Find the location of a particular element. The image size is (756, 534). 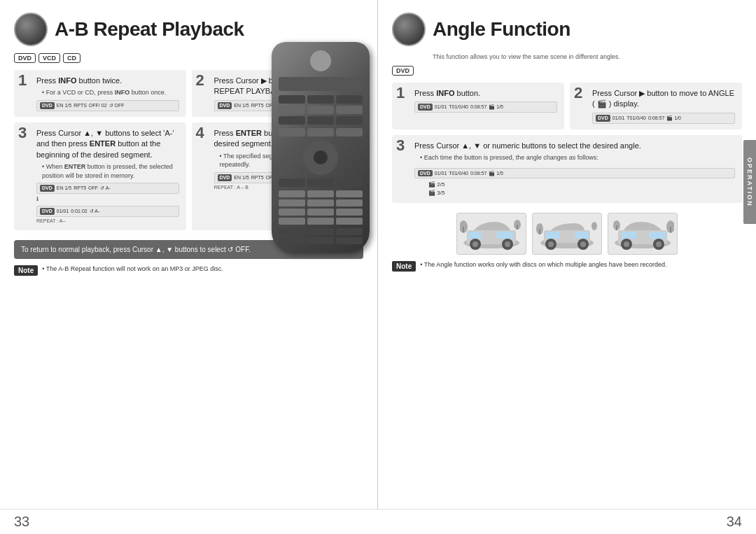

remote-top is located at coordinates (321, 61).